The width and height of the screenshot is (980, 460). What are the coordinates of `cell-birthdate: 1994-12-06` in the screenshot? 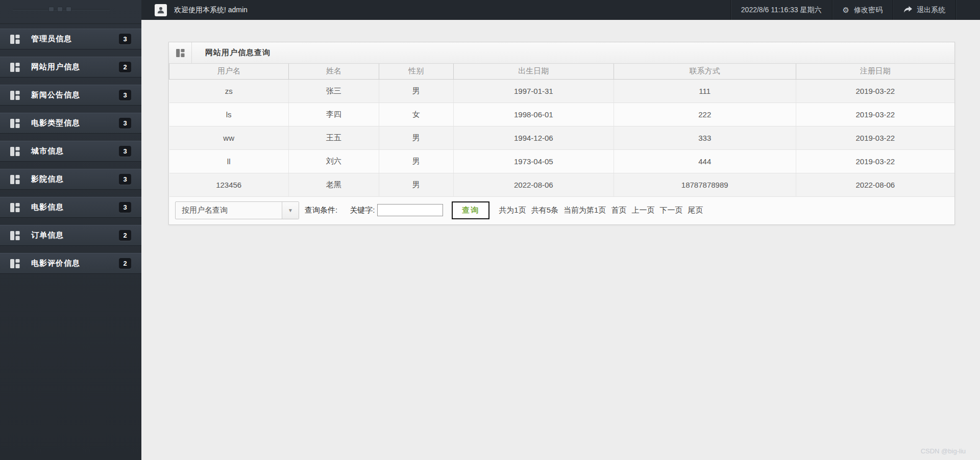 It's located at (533, 138).